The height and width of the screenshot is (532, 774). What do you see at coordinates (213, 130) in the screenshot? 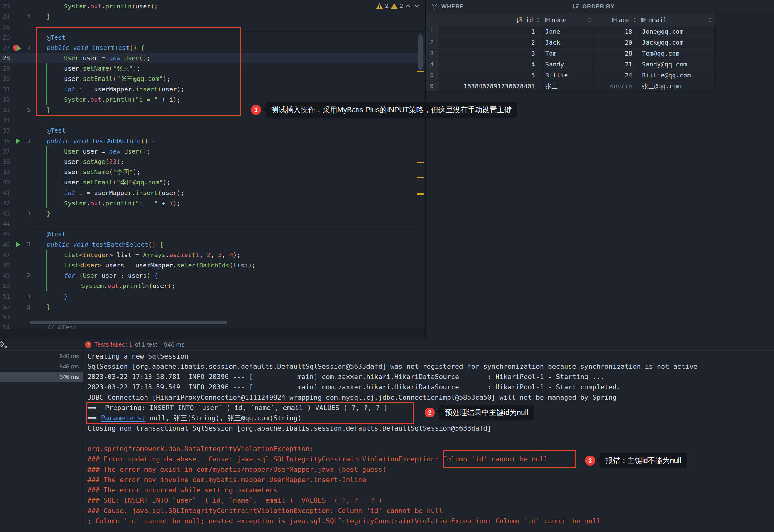
I see `code-line: 35@Test` at bounding box center [213, 130].